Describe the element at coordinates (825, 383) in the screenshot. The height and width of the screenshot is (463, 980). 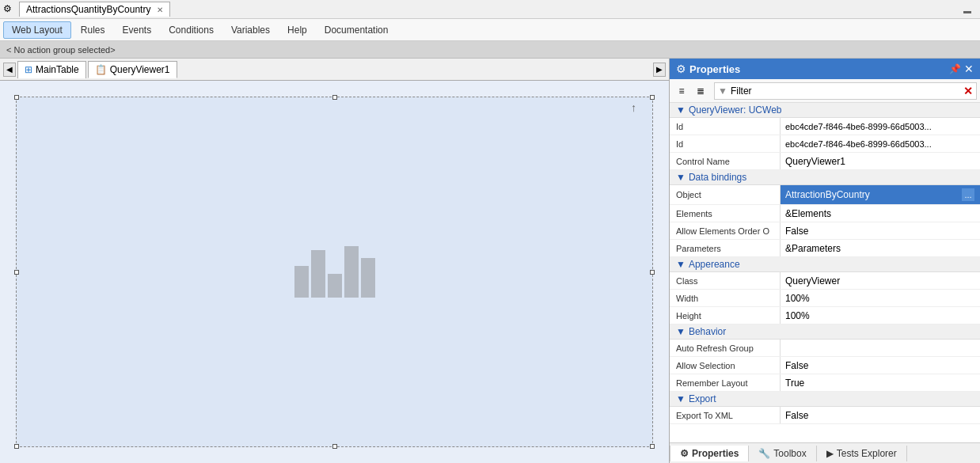
I see `prop-row-remember-layout: Remember Layout True` at that location.